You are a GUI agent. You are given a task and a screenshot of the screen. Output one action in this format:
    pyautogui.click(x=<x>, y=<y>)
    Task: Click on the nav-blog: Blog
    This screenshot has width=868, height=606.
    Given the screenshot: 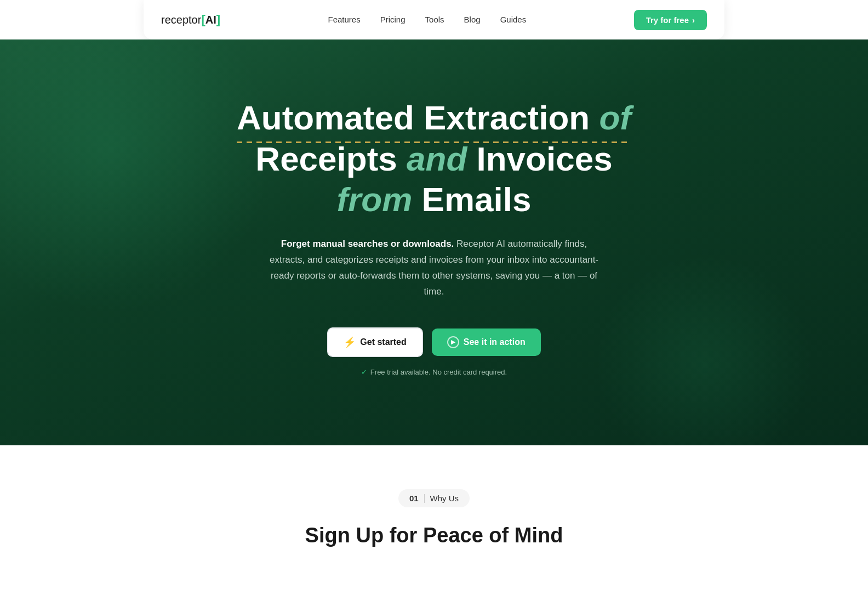 What is the action you would take?
    pyautogui.click(x=472, y=20)
    